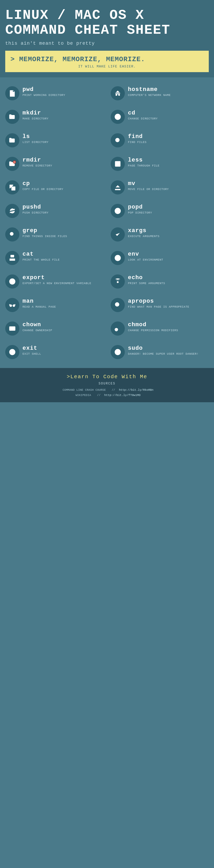 The height and width of the screenshot is (868, 214). What do you see at coordinates (39, 301) in the screenshot?
I see `command-name-man: man` at bounding box center [39, 301].